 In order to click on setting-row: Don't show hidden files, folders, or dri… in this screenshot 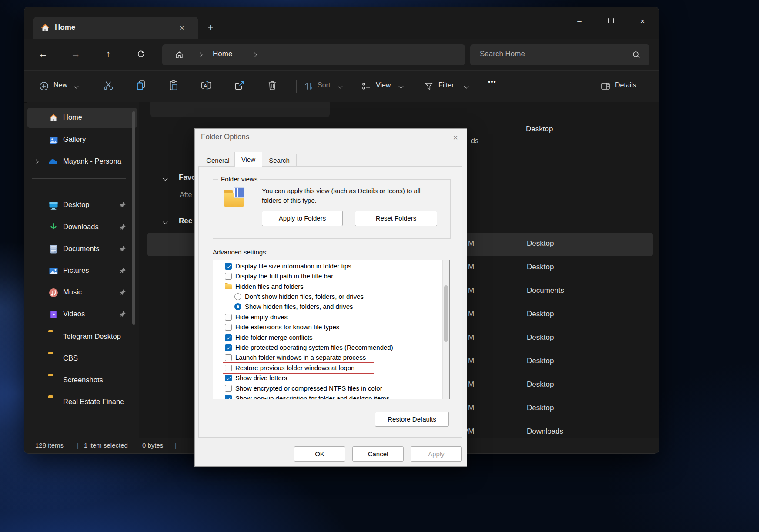, I will do `click(326, 298)`.